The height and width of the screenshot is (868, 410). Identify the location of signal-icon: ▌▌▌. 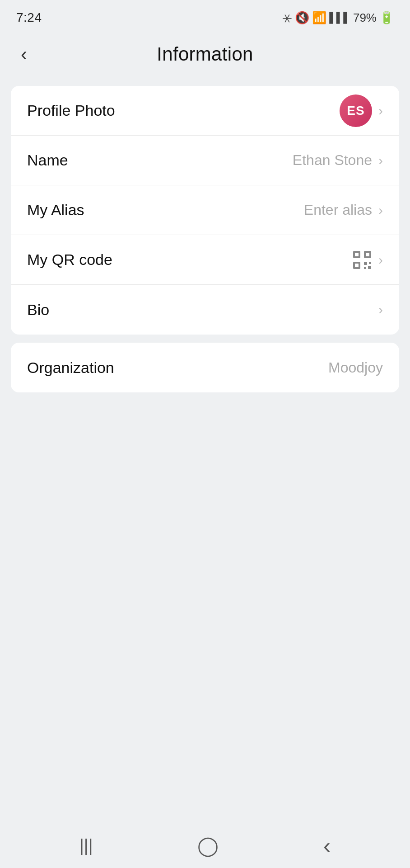
(340, 18).